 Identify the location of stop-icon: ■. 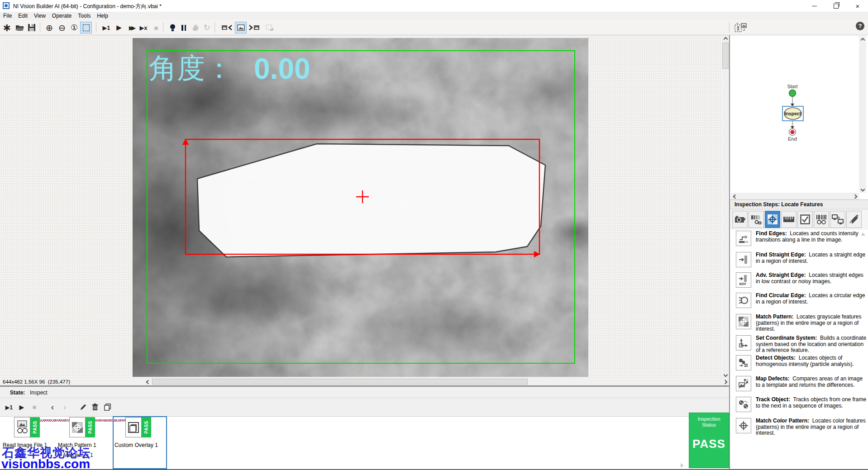
(156, 28).